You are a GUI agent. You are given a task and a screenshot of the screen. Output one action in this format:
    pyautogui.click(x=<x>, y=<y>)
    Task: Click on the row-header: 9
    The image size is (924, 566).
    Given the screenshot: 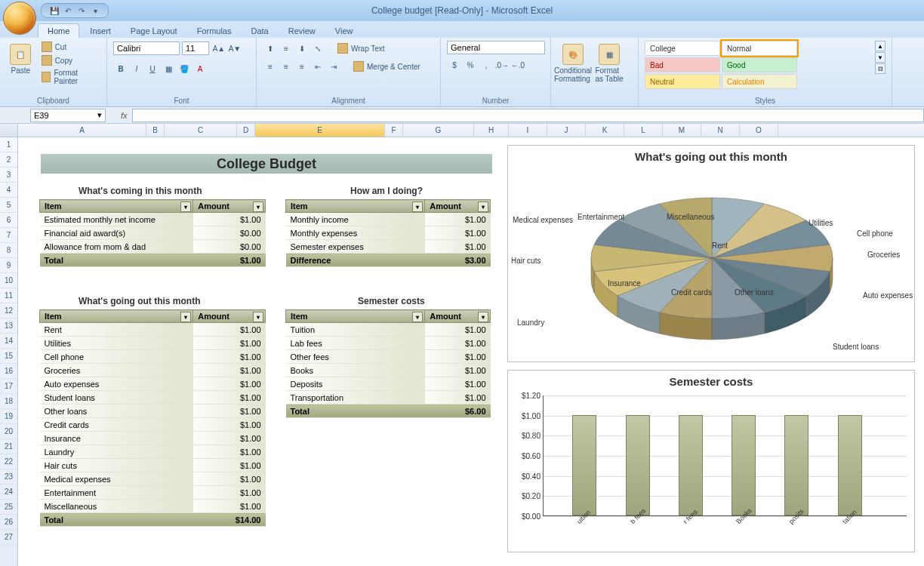 What is the action you would take?
    pyautogui.click(x=9, y=266)
    